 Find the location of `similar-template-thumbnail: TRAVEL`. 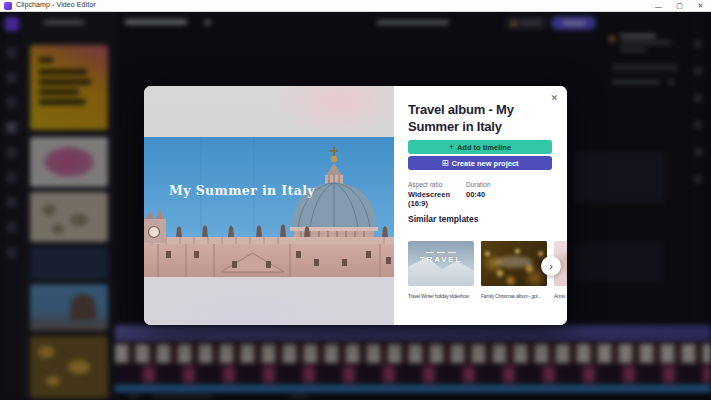

similar-template-thumbnail: TRAVEL is located at coordinates (441, 264).